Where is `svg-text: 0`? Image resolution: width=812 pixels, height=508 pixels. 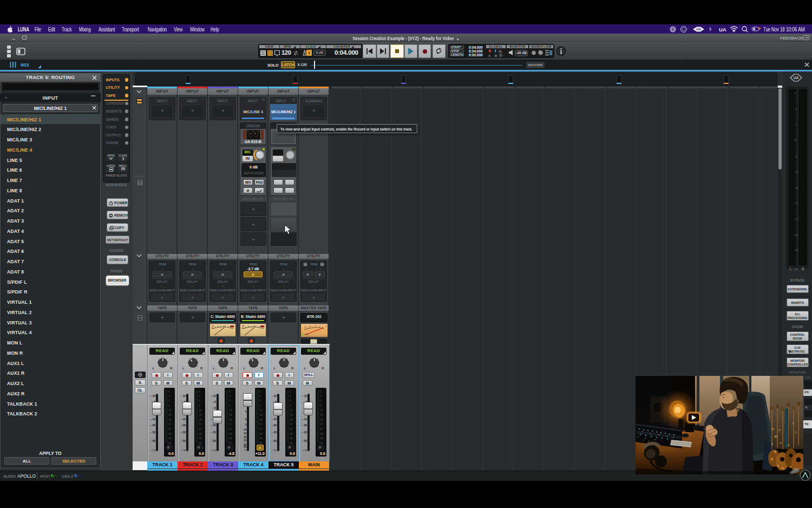 svg-text: 0 is located at coordinates (320, 326).